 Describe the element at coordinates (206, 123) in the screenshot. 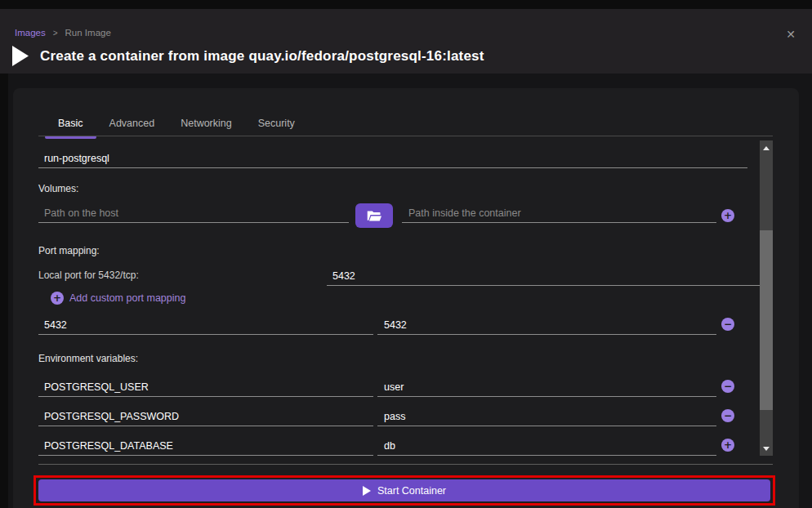

I see `tab-networking: Networking` at that location.